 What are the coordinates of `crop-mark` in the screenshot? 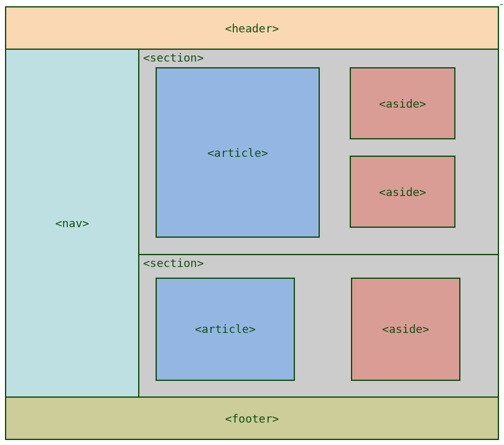 It's located at (502, 5).